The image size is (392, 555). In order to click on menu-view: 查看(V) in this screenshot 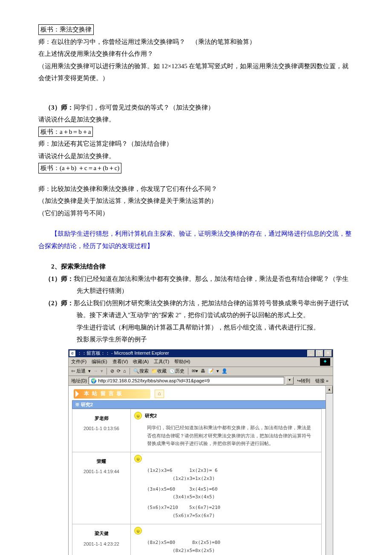, I will do `click(120, 361)`.